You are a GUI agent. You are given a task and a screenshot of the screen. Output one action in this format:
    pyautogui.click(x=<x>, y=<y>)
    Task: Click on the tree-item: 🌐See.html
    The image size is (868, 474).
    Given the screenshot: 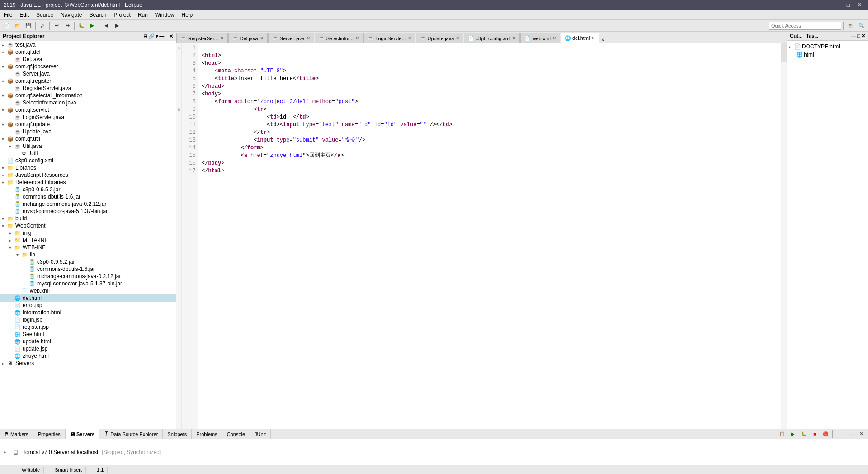 What is the action you would take?
    pyautogui.click(x=88, y=334)
    